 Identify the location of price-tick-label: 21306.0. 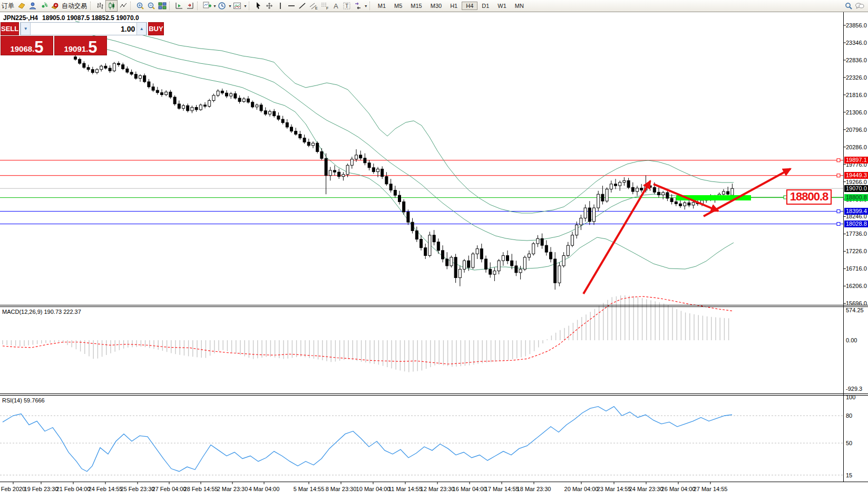
(856, 112).